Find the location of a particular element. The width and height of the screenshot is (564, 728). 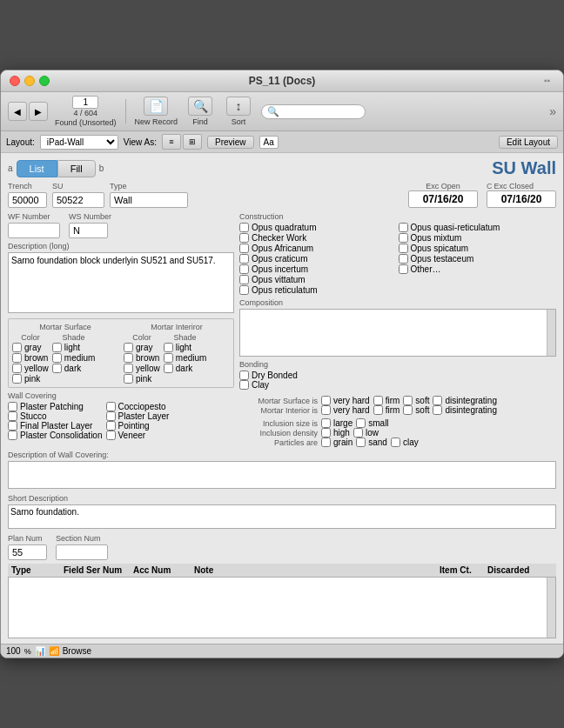

table-scrollbar is located at coordinates (551, 607).